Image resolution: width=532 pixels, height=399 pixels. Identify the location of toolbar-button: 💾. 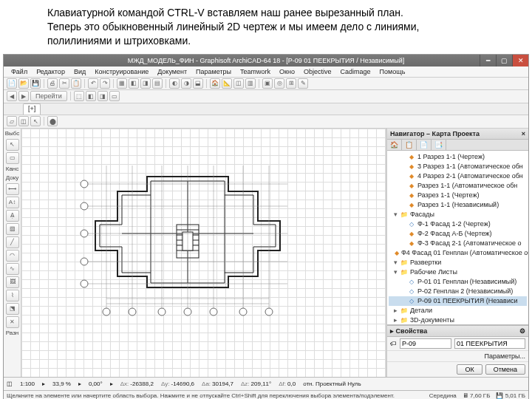
(35, 83).